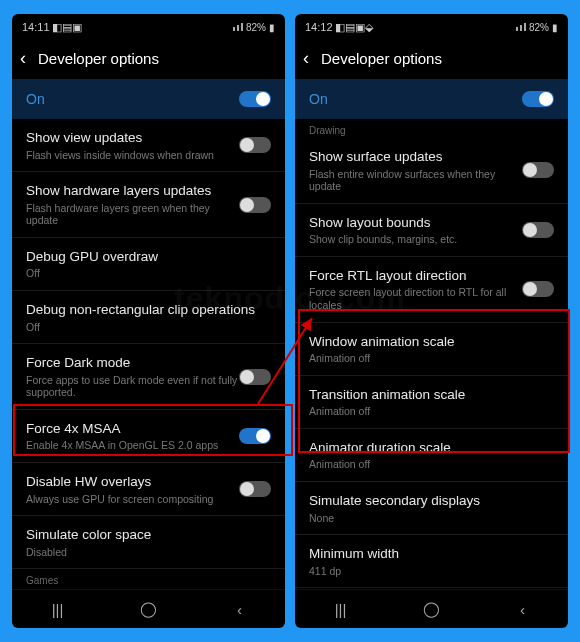 This screenshot has height=642, width=580. I want to click on row-transition-anim: Transition animation scaleAnimation off, so click(432, 402).